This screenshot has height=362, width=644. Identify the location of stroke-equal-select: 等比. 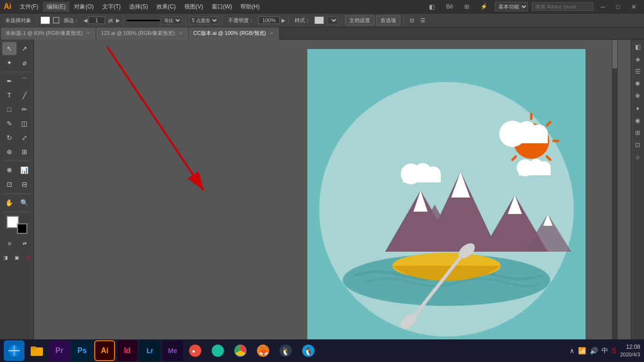
(172, 21).